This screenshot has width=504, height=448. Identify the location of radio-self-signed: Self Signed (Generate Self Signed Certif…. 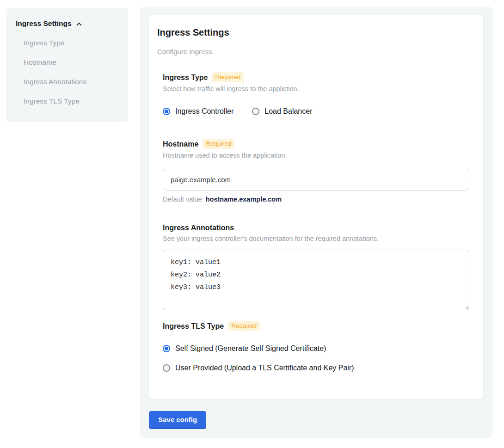
(316, 349).